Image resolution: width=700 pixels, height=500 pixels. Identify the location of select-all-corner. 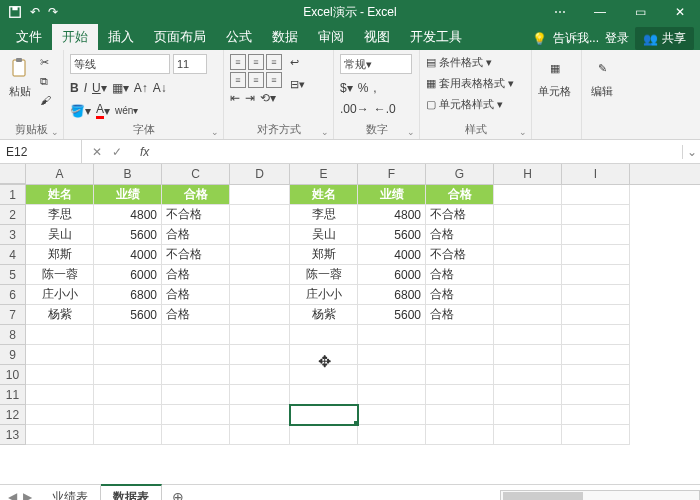
(13, 174).